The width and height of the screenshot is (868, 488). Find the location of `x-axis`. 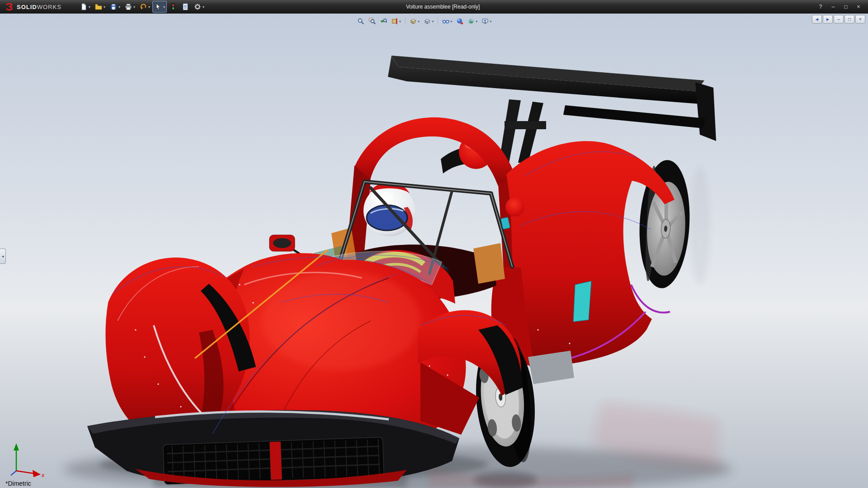

x-axis is located at coordinates (25, 472).